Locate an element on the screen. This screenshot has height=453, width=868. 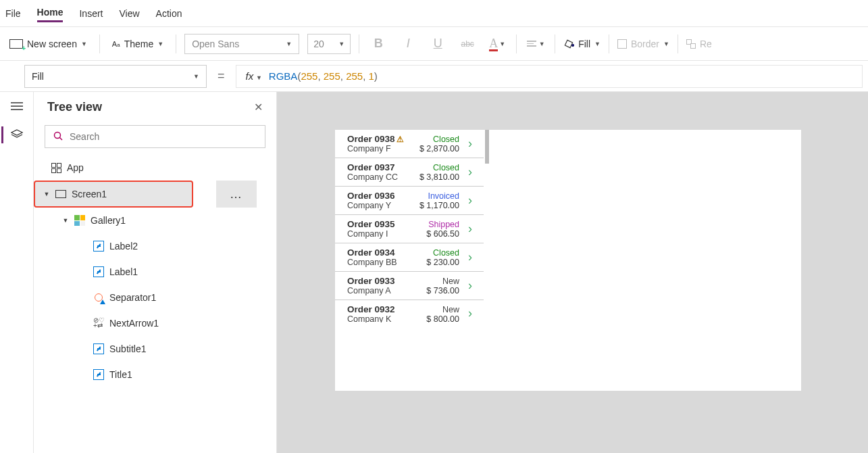
hamburger-icon is located at coordinates (17, 107).